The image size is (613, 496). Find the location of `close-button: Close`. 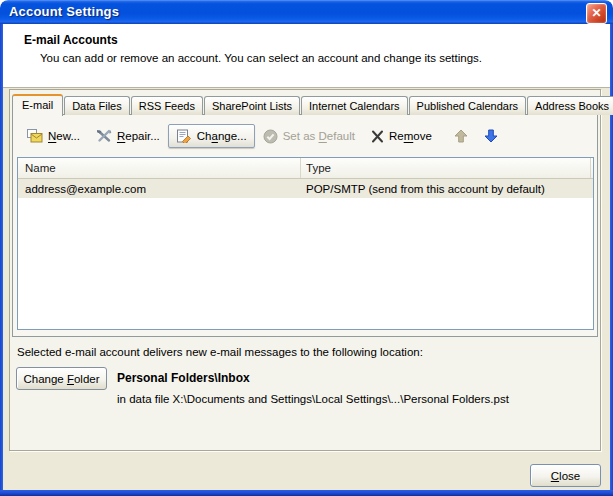

close-button: Close is located at coordinates (566, 476).